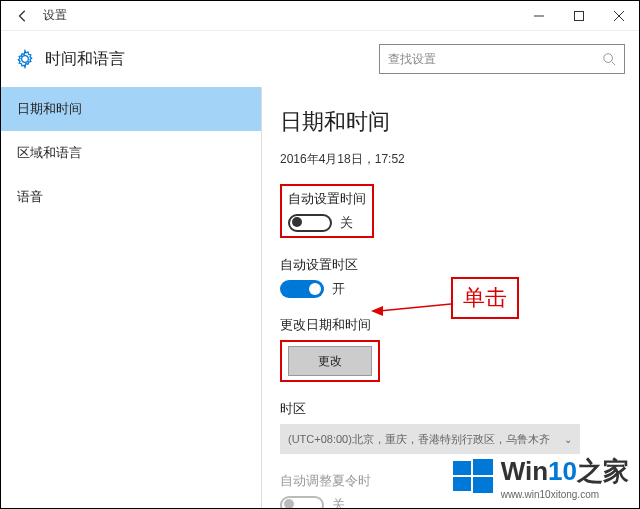  What do you see at coordinates (450, 160) in the screenshot?
I see `current-datetime: 2016年4月18日，17:52` at bounding box center [450, 160].